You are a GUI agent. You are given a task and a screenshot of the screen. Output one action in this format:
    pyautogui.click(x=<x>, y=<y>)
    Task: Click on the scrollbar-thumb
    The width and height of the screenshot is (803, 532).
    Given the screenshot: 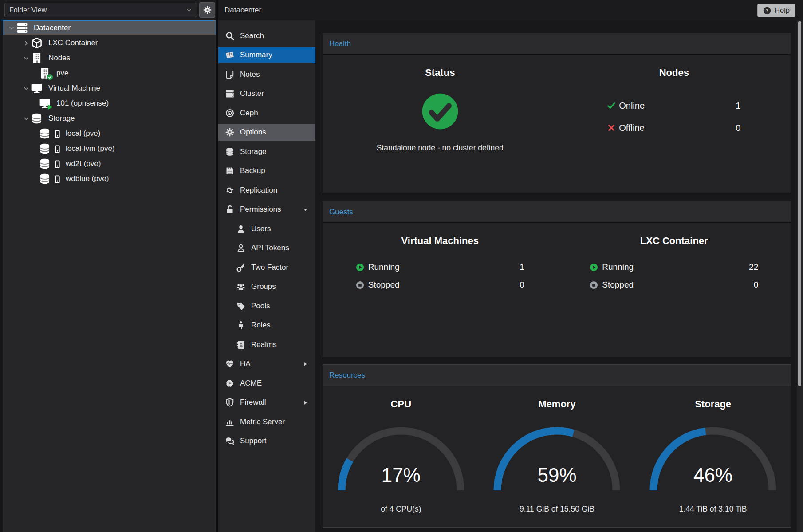 What is the action you would take?
    pyautogui.click(x=799, y=204)
    